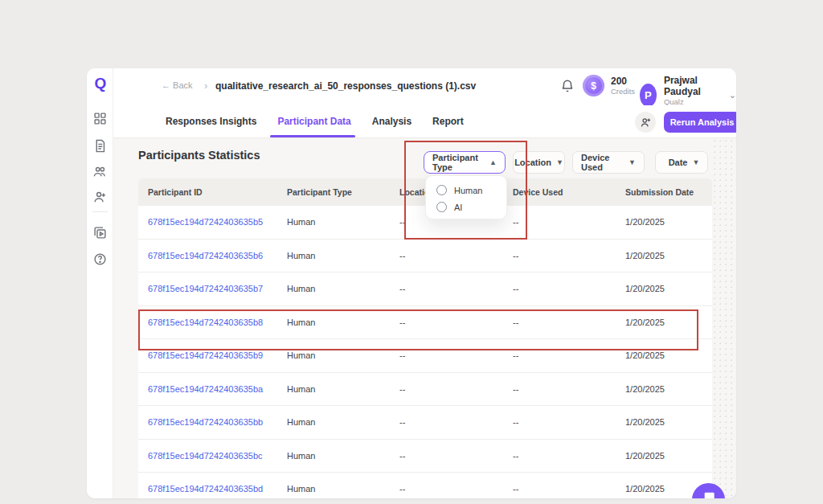  Describe the element at coordinates (207, 355) in the screenshot. I see `participant-id-link: 678f15ec194d7242403635b9` at that location.